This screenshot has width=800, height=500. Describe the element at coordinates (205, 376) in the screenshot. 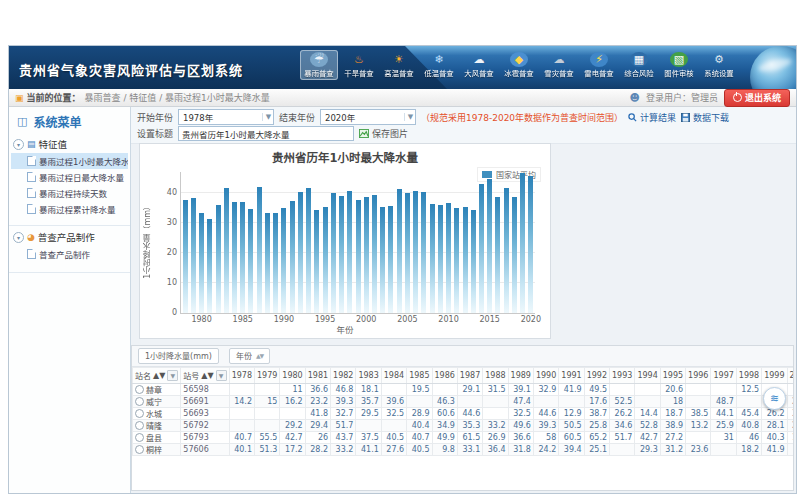

I see `column-header-id: 站号▲▼▼` at that location.